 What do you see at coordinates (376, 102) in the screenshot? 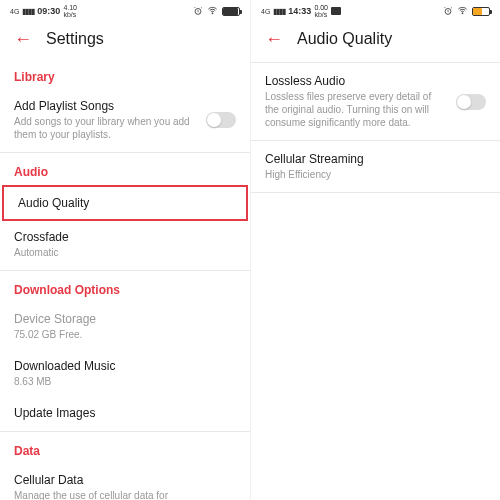
I see `row-lossless-audio: Lossless Audio Lossless files preserve e…` at bounding box center [376, 102].